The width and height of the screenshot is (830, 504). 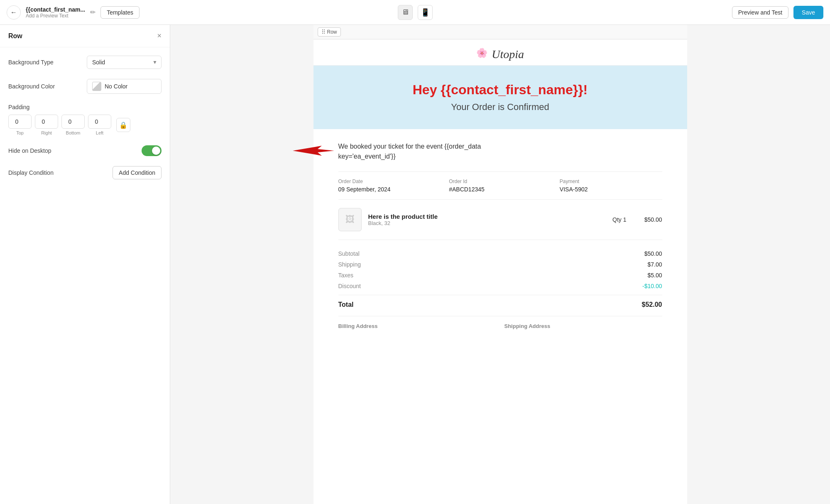 What do you see at coordinates (808, 12) in the screenshot?
I see `save-button: Save` at bounding box center [808, 12].